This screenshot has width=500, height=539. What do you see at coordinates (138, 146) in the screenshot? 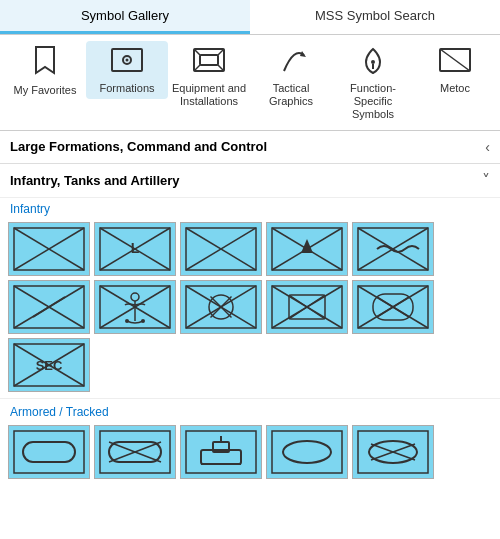
I see `section-large-formations-title: Large Formations, Command and Control` at bounding box center [138, 146].